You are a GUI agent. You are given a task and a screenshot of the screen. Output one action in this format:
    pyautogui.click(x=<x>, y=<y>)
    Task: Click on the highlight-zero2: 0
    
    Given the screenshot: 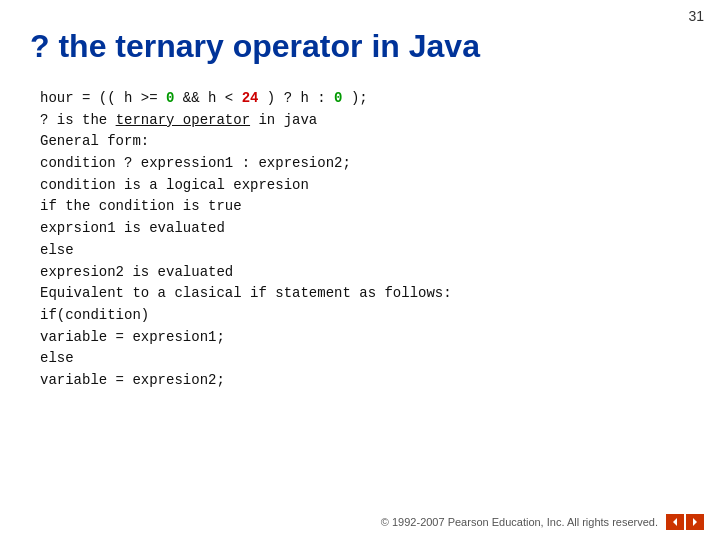 What is the action you would take?
    pyautogui.click(x=338, y=98)
    